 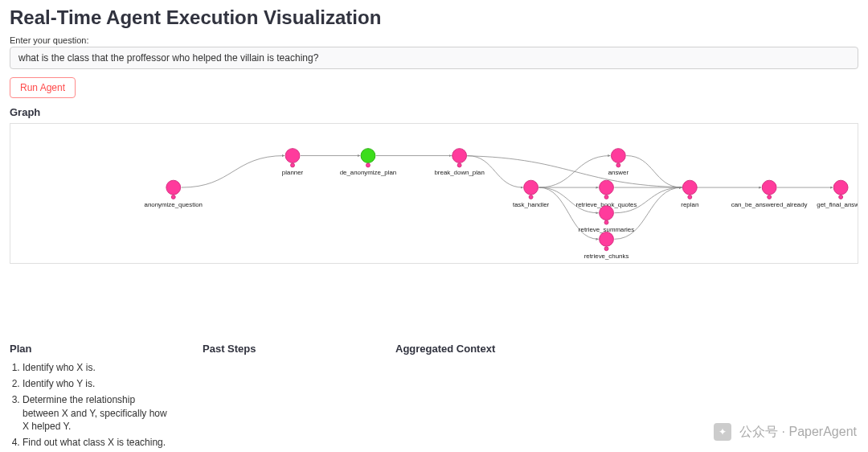 What do you see at coordinates (96, 413) in the screenshot?
I see `plan-item: Determine the relationship between X and…` at bounding box center [96, 413].